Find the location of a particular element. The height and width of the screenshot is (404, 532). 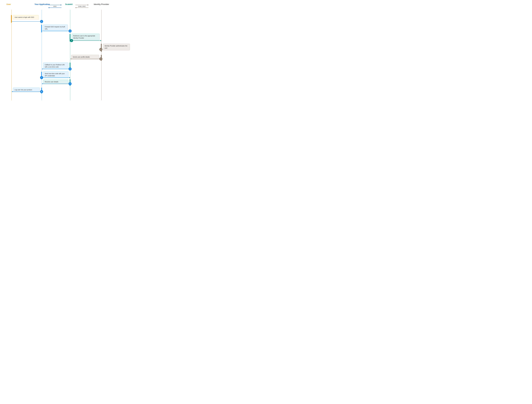

step-circle-7a: 7 is located at coordinates (42, 78).